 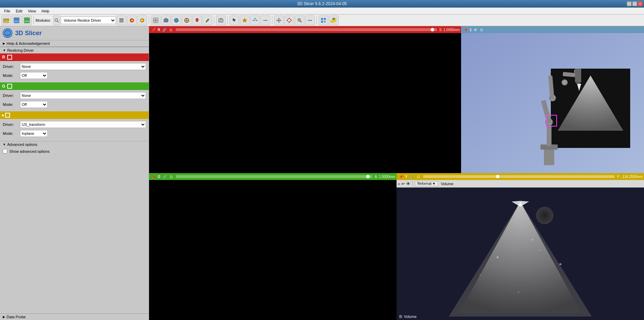 What do you see at coordinates (75, 115) in the screenshot?
I see `y-slice-bar: ▶` at bounding box center [75, 115].